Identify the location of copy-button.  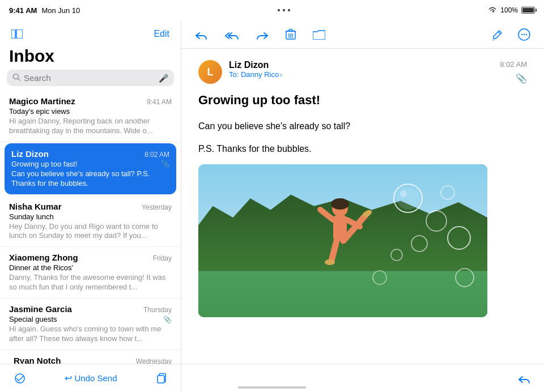
(162, 378).